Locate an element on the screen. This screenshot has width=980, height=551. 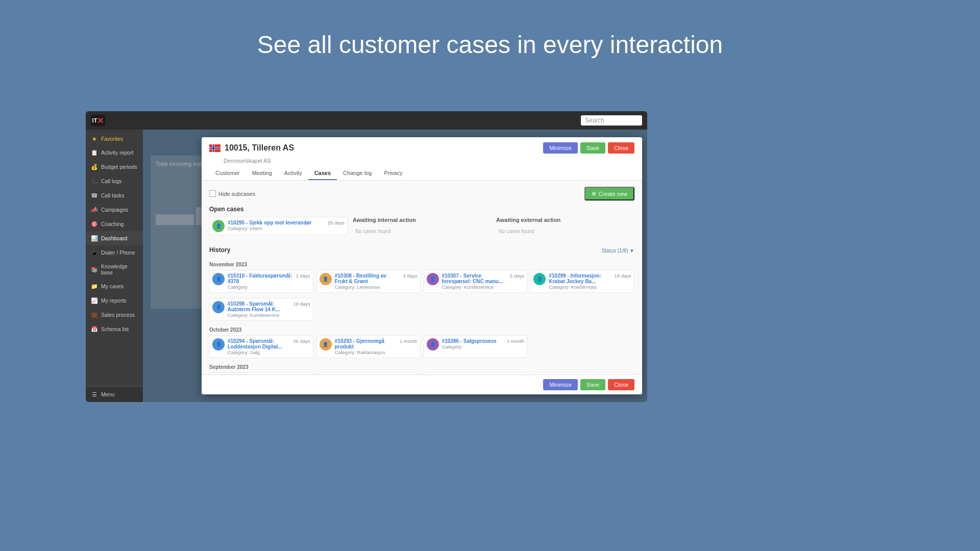
top-bar: IT✕ Search is located at coordinates (366, 120).